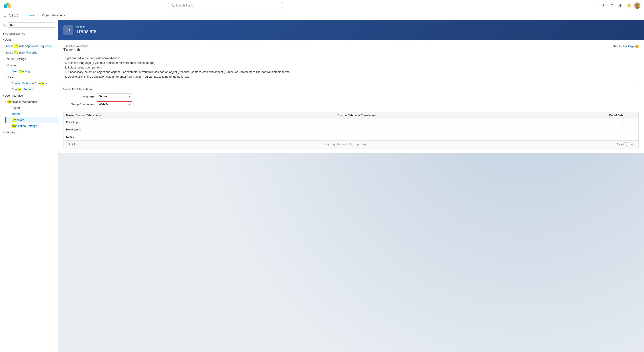 The height and width of the screenshot is (352, 644). Describe the element at coordinates (79, 96) in the screenshot. I see `language-label: Language` at that location.